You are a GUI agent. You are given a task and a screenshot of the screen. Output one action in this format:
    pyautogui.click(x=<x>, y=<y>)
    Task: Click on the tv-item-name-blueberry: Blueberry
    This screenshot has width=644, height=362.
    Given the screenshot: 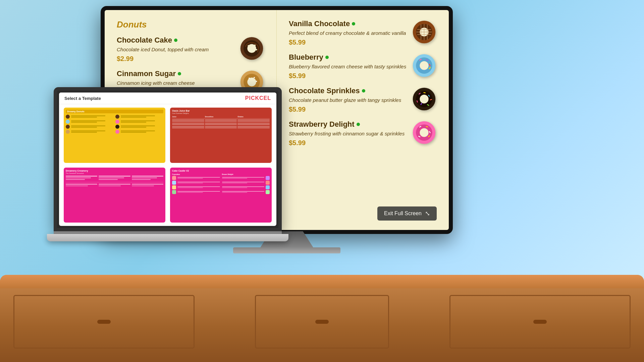 What is the action you would take?
    pyautogui.click(x=348, y=57)
    